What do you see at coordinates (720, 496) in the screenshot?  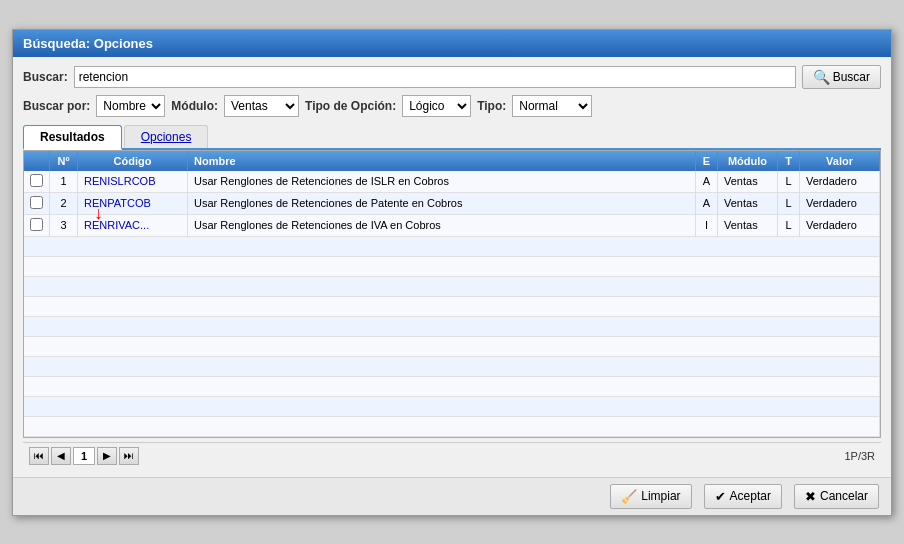 I see `check-icon: ✔` at bounding box center [720, 496].